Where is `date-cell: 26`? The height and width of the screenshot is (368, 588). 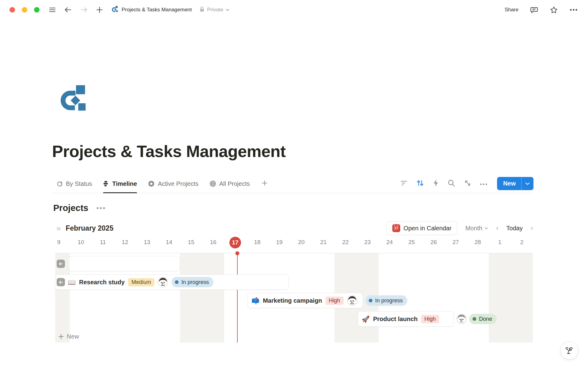
date-cell: 26 is located at coordinates (434, 242).